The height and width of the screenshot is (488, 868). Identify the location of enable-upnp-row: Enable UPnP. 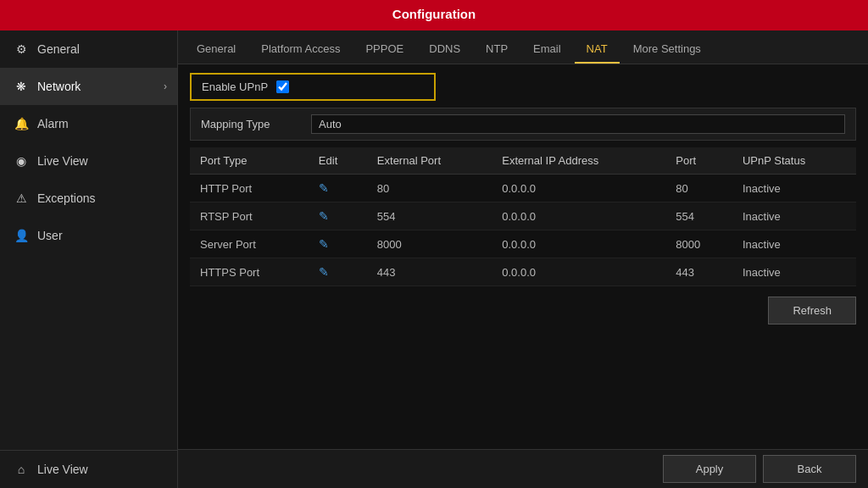
(313, 86).